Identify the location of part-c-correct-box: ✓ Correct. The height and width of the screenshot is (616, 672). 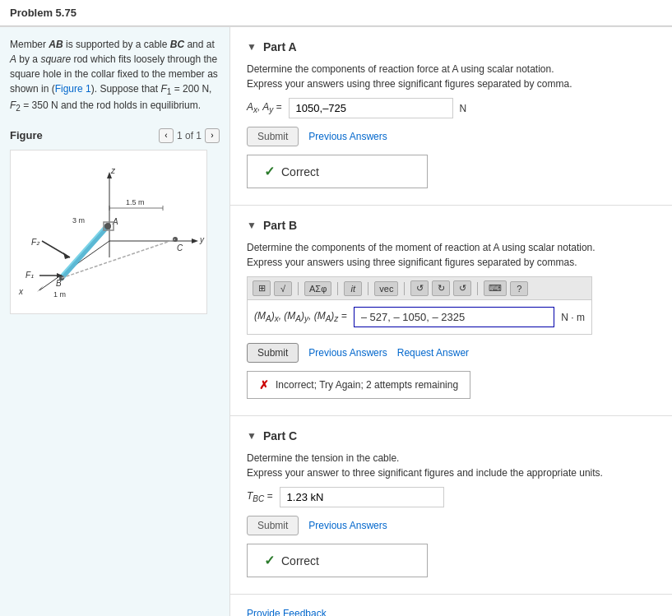
(337, 561).